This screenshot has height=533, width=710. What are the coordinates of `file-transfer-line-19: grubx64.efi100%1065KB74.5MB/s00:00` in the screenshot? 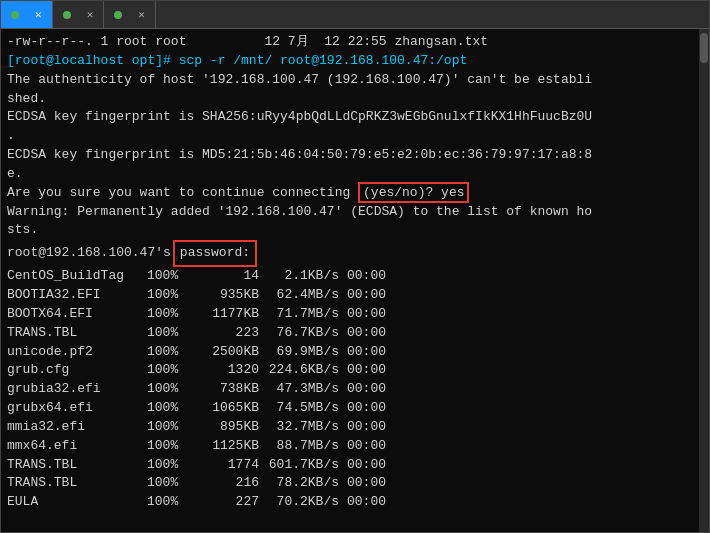 It's located at (350, 408).